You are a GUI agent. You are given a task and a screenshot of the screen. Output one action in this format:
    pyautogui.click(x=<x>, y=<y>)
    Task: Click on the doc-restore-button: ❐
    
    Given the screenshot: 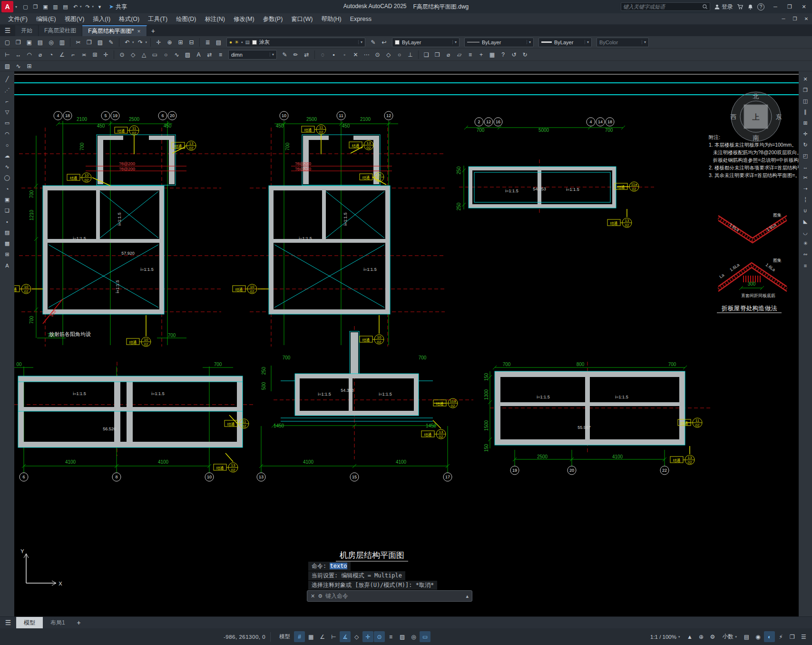 What is the action you would take?
    pyautogui.click(x=795, y=19)
    